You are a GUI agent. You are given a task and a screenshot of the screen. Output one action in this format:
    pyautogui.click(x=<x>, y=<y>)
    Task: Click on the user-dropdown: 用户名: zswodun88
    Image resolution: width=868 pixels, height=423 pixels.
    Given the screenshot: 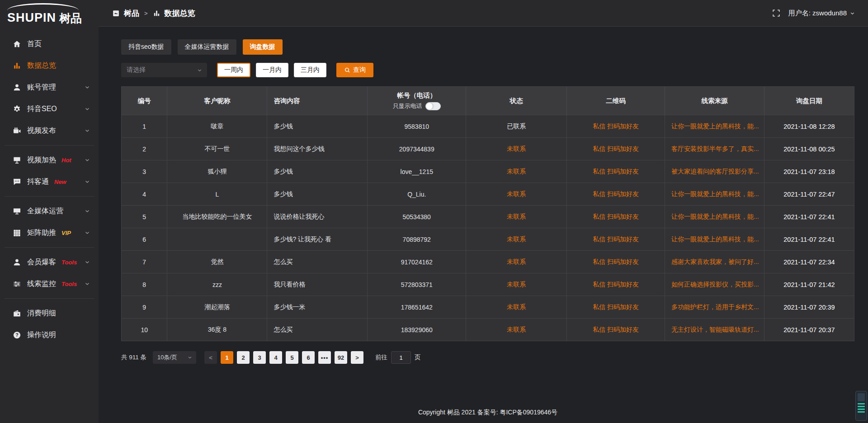 What is the action you would take?
    pyautogui.click(x=822, y=14)
    